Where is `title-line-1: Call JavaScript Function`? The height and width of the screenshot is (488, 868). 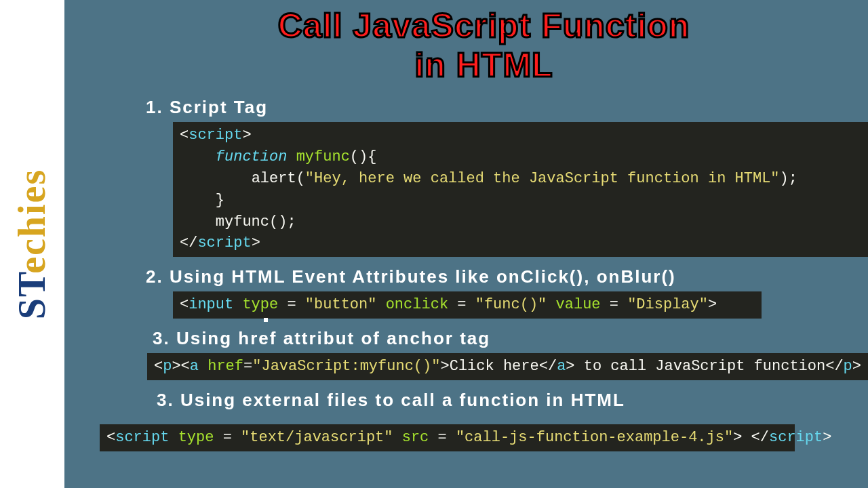
title-line-1: Call JavaScript Function is located at coordinates (476, 26).